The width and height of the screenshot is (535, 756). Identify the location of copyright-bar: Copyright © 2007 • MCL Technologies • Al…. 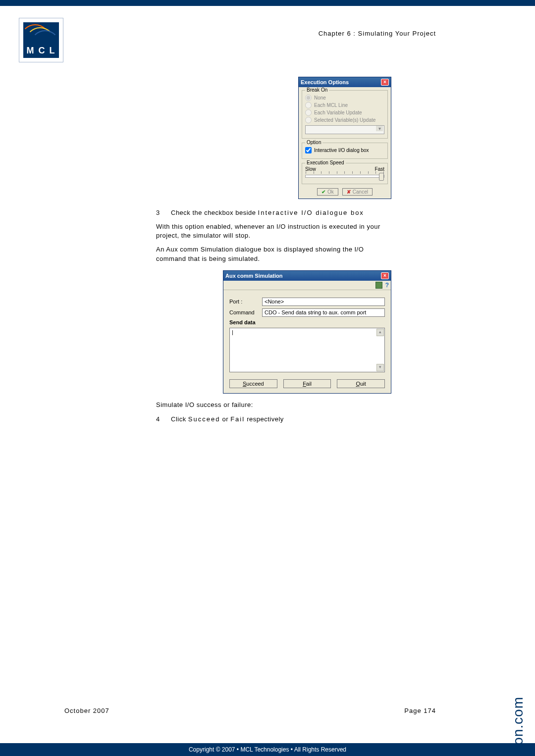
(268, 750).